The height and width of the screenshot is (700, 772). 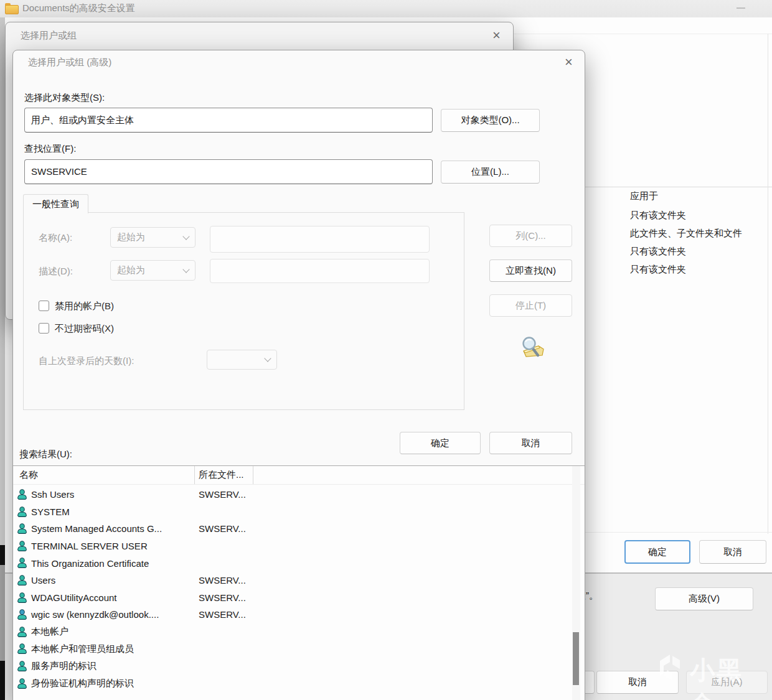 What do you see at coordinates (2, 281) in the screenshot?
I see `window-left-edge` at bounding box center [2, 281].